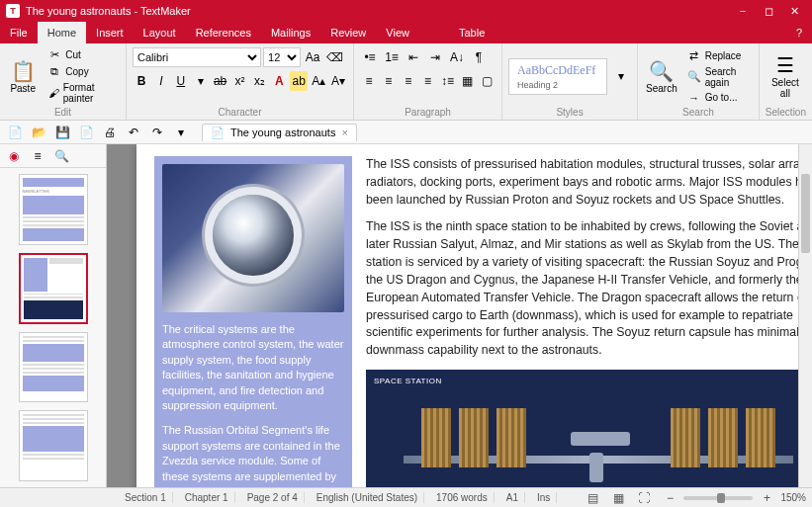 Image resolution: width=812 pixels, height=507 pixels. Describe the element at coordinates (718, 498) in the screenshot. I see `zoom-slider` at that location.